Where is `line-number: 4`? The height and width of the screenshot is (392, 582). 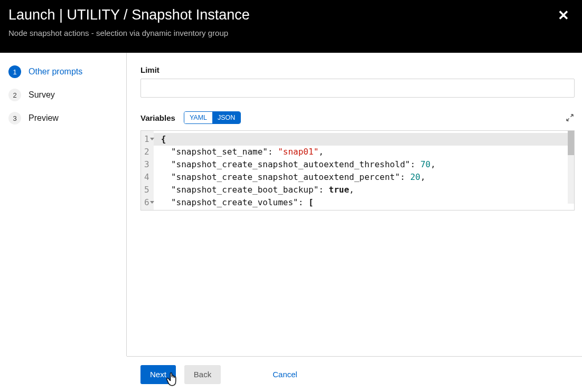
line-number: 4 is located at coordinates (147, 177).